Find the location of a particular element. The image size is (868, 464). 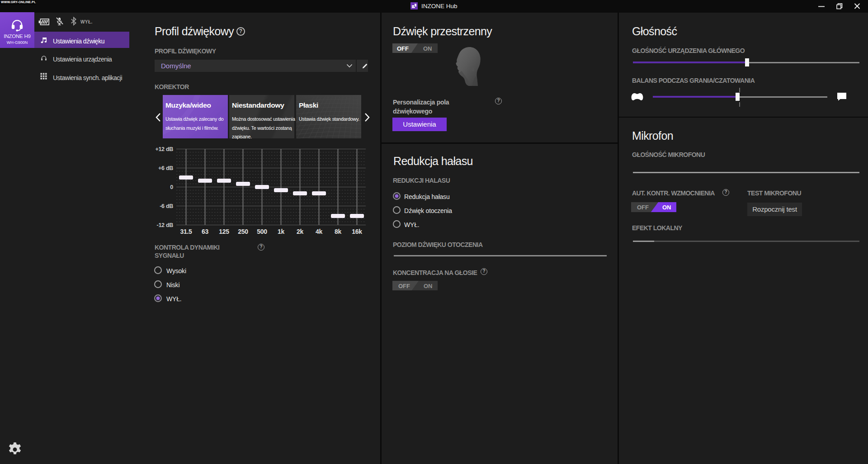

svg-text: +12 dB is located at coordinates (164, 149).